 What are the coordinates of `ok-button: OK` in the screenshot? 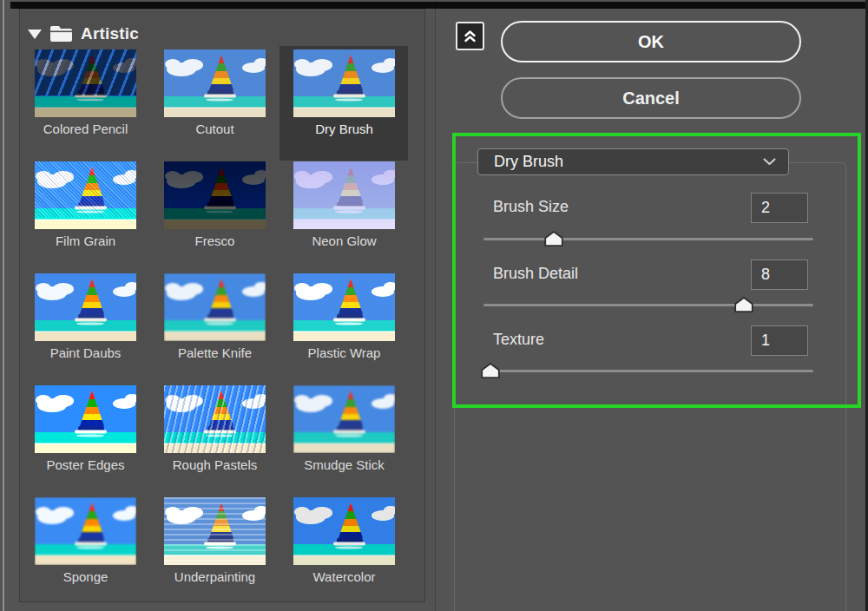 It's located at (651, 42).